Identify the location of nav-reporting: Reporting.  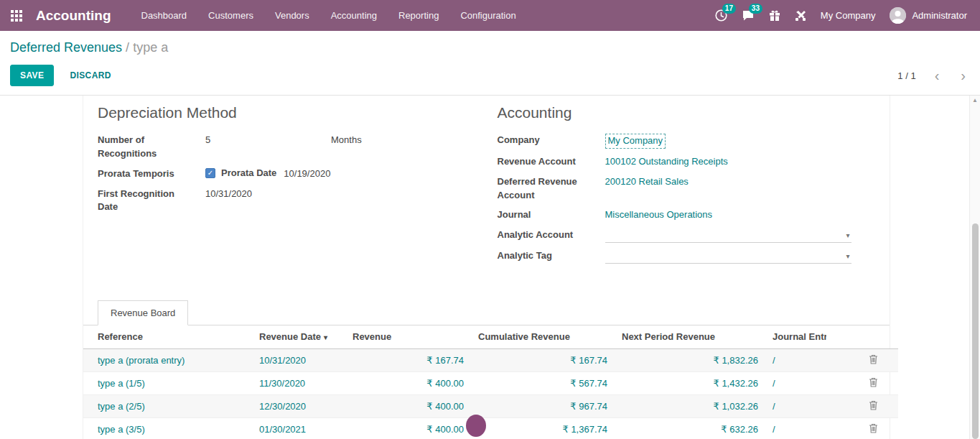
(419, 16).